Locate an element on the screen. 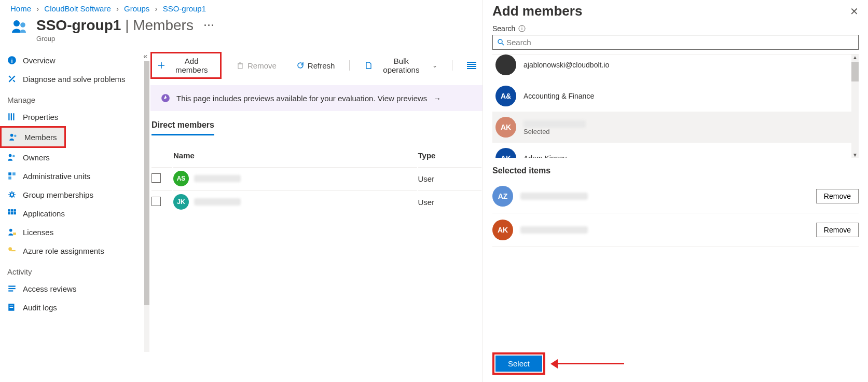  search-icon is located at coordinates (501, 43).